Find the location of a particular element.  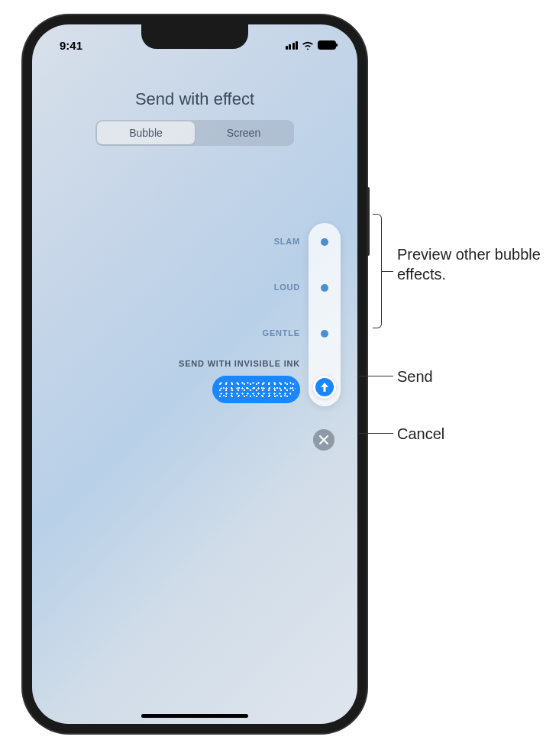

effects-selector-track is located at coordinates (325, 315).